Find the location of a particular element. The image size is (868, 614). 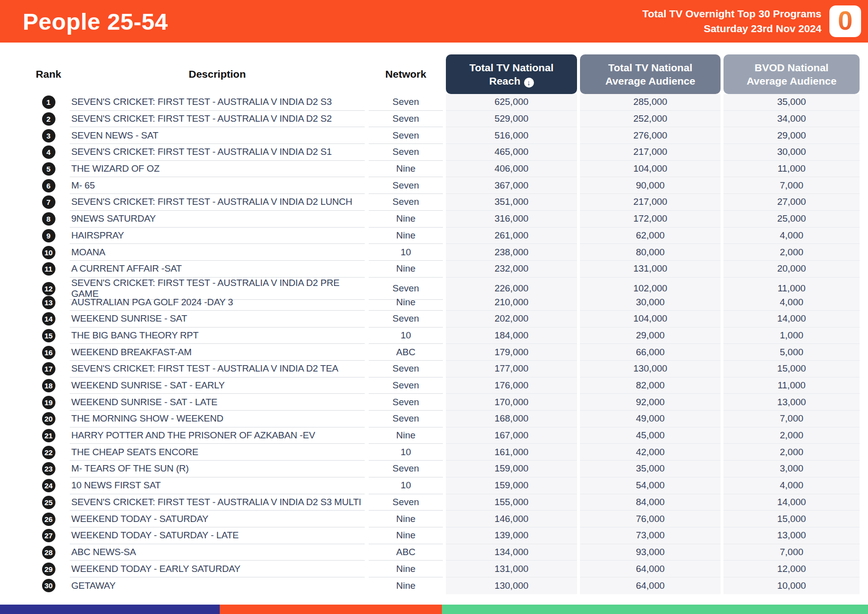

table-row: 27 WEEKEND TODAY - SATURDAY - LATE Nine … is located at coordinates (447, 536).